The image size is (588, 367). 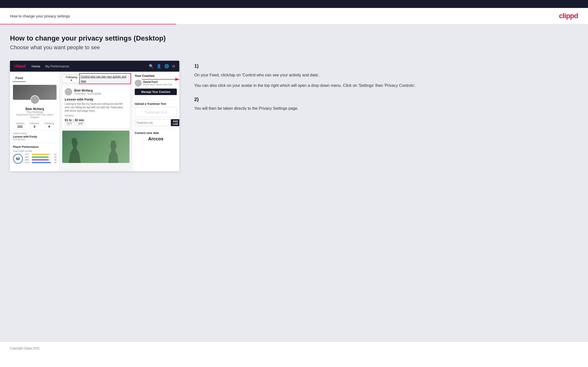 What do you see at coordinates (294, 38) in the screenshot?
I see `page-heading: How to change your privacy settings (Des…` at bounding box center [294, 38].